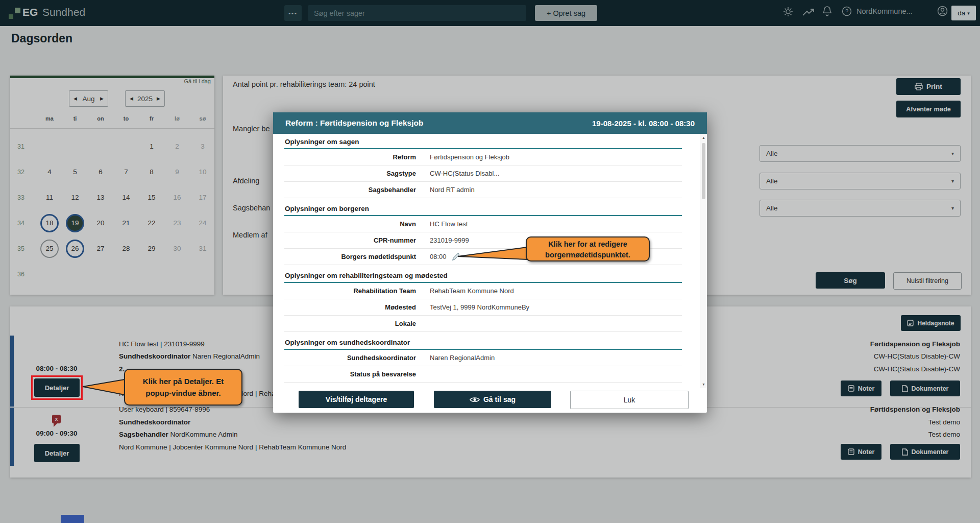 The image size is (980, 523). I want to click on scroll-down-icon: ▼, so click(703, 384).